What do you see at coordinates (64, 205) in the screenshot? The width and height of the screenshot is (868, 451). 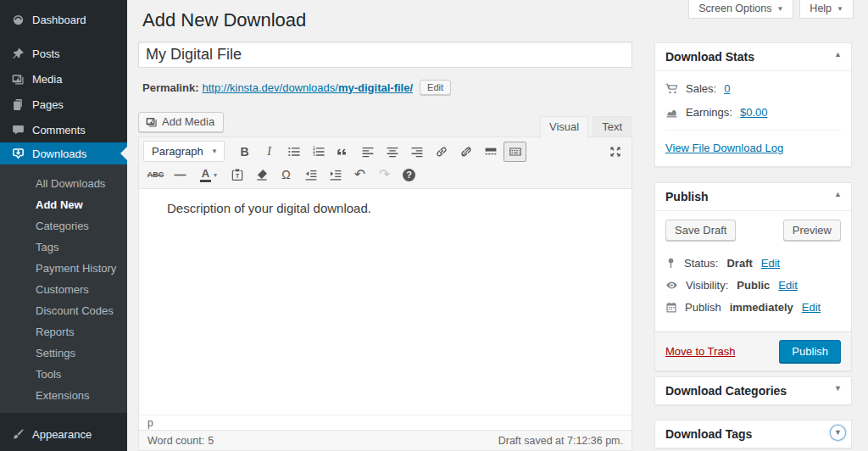 I see `submenu-item-add-new: Add New` at bounding box center [64, 205].